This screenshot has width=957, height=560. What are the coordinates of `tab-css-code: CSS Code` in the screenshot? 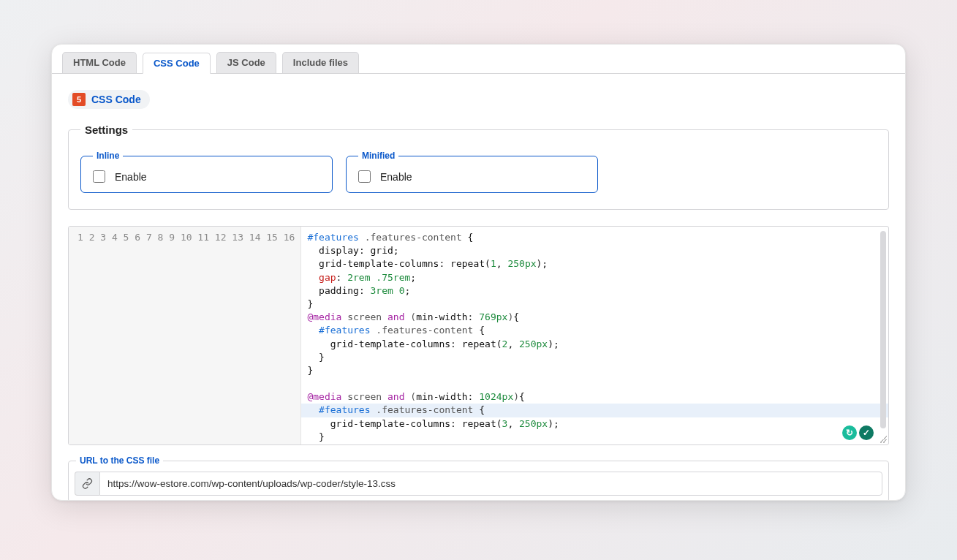 It's located at (177, 63).